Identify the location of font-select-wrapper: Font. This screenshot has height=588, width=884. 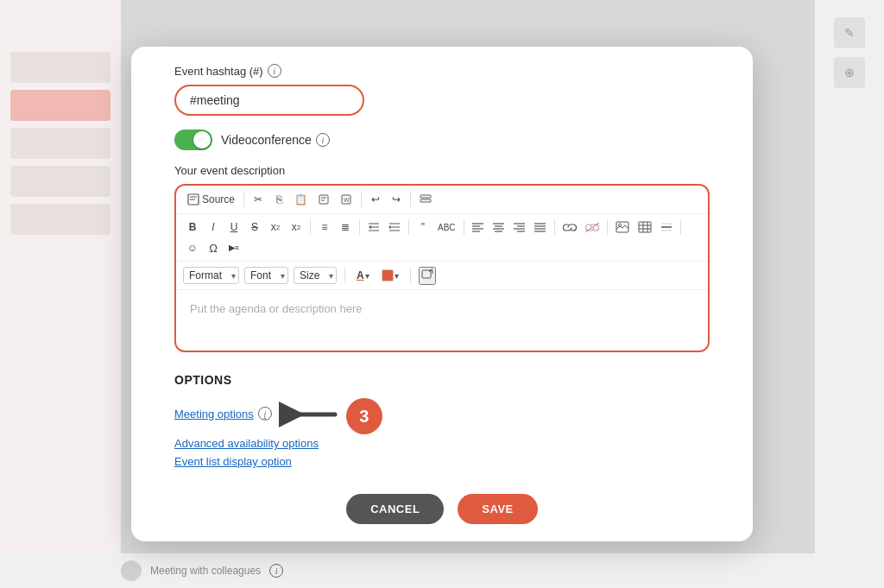
(266, 275).